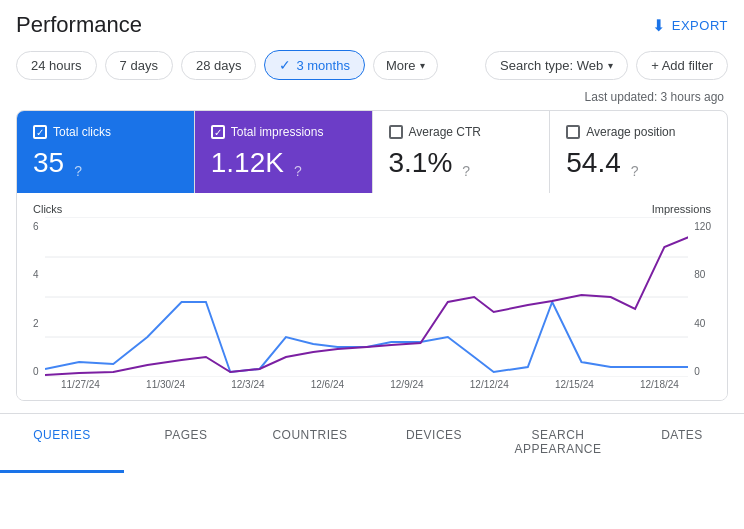  What do you see at coordinates (638, 152) in the screenshot?
I see `metric-position: Average position 54.4 ?` at bounding box center [638, 152].